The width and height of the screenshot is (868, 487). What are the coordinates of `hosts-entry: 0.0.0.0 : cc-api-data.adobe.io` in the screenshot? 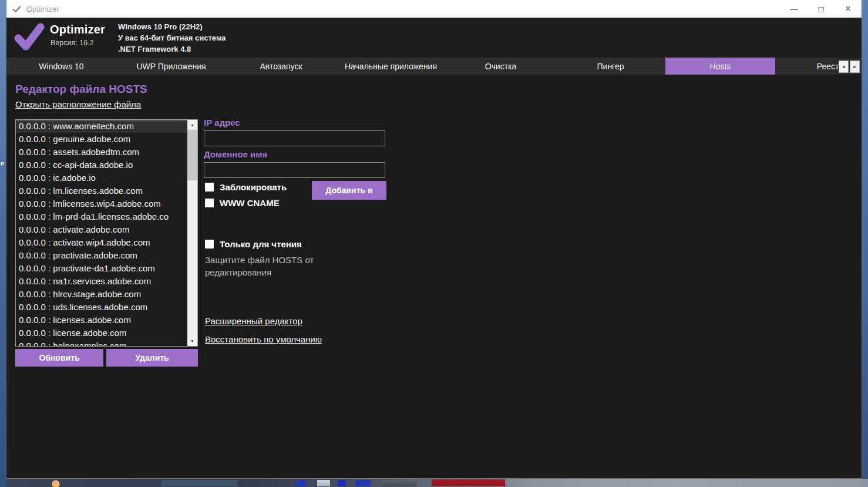 It's located at (101, 165).